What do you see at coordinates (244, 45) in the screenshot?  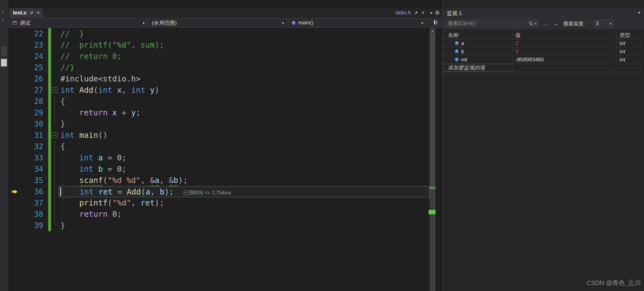 I see `code-text: // printf("%d", sum);` at bounding box center [244, 45].